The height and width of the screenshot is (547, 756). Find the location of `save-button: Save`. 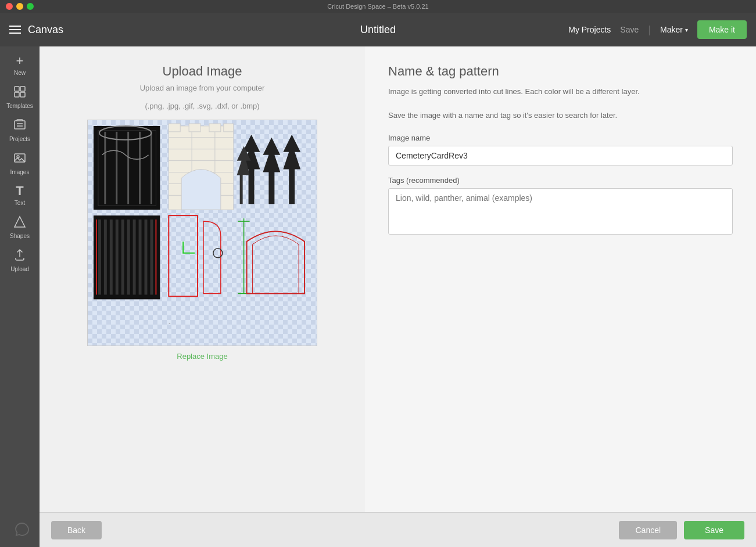

save-button: Save is located at coordinates (714, 530).